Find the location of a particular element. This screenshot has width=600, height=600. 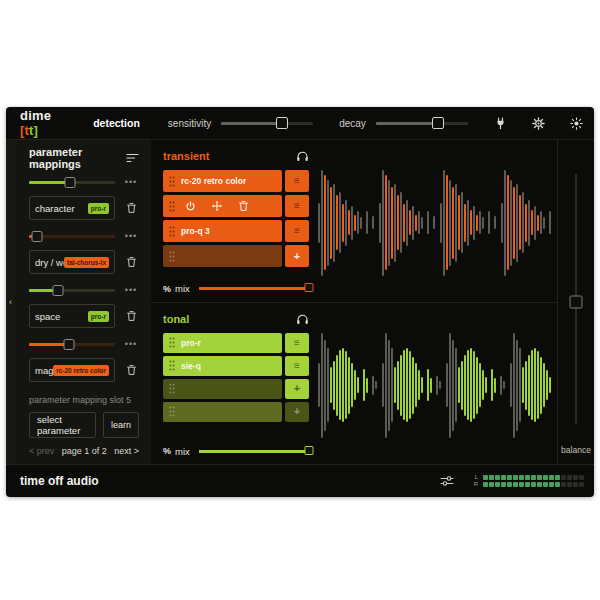

module-row: sie-q≡ is located at coordinates (236, 366).